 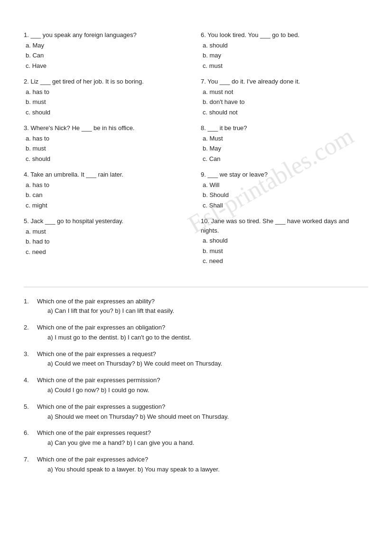 I want to click on option: a. Will, so click(x=285, y=185).